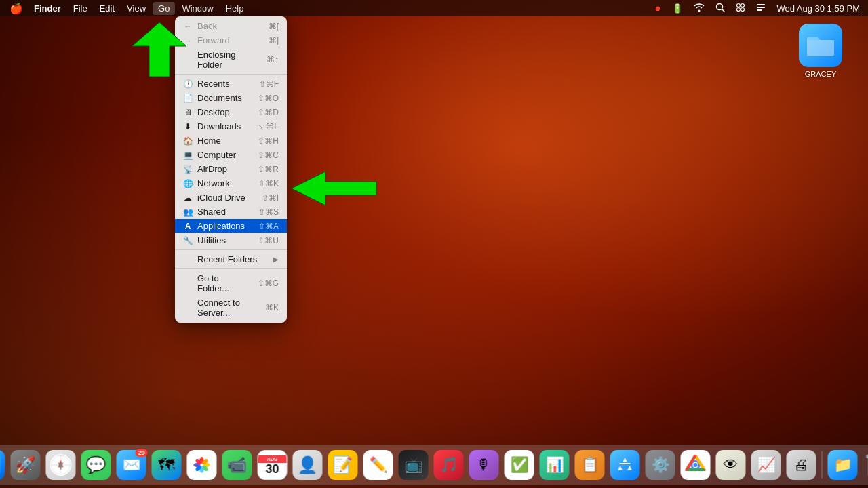  What do you see at coordinates (231, 308) in the screenshot?
I see `menu-item-connect: Connect to Server... ⌘K` at bounding box center [231, 308].